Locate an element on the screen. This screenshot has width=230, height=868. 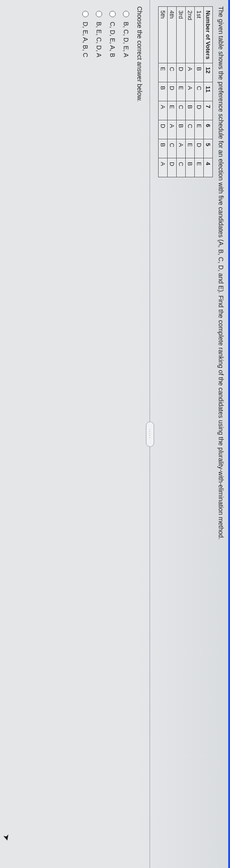
col-3: 6 is located at coordinates (208, 130).